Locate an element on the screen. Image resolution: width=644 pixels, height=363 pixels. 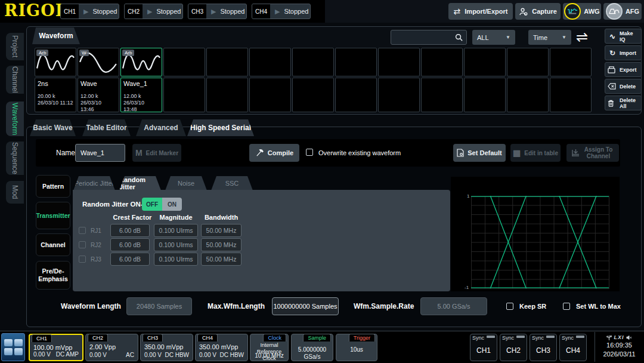
statusbar-ch1-card: CH1 100.00 mVpp 0.00 V DC AMP is located at coordinates (56, 347).